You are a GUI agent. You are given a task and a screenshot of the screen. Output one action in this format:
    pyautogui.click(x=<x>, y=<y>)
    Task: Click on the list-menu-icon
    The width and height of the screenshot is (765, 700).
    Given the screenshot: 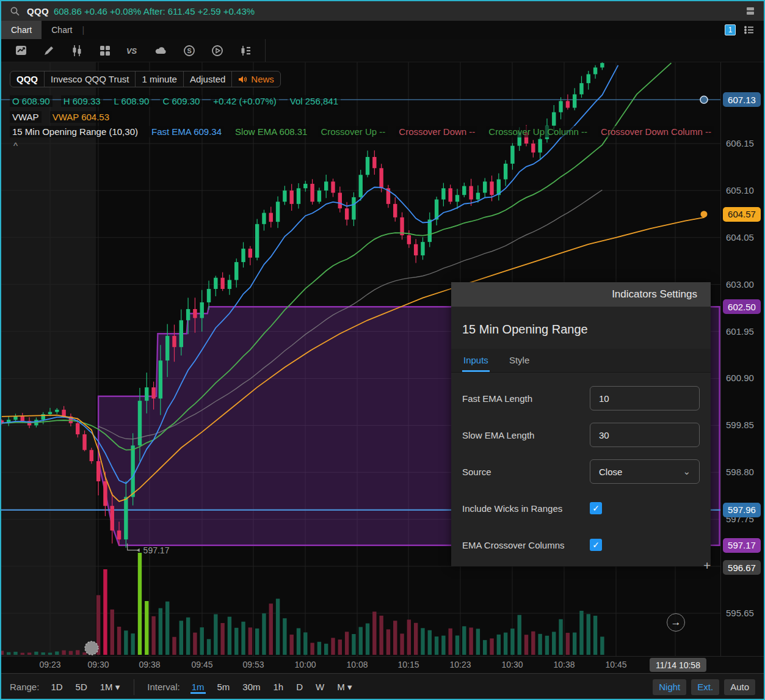 What is the action you would take?
    pyautogui.click(x=749, y=30)
    